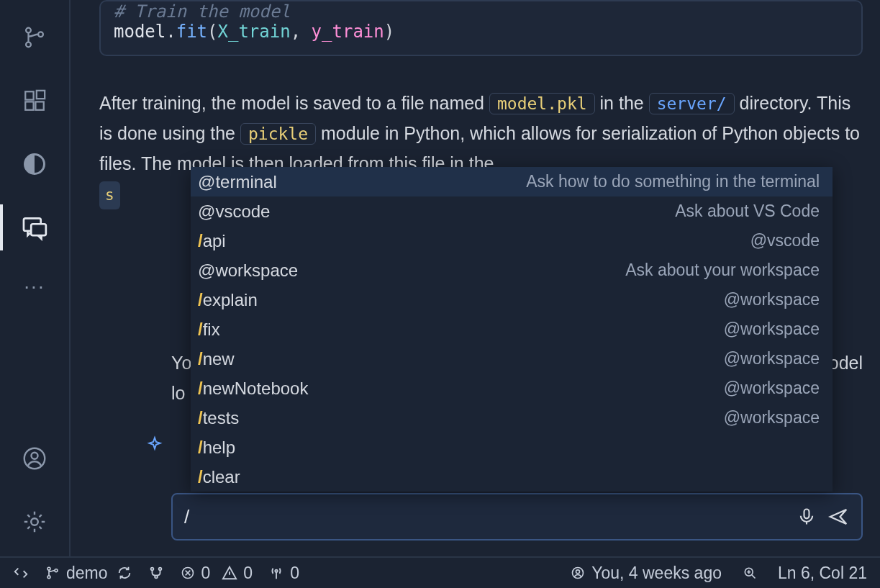 This screenshot has width=880, height=588. What do you see at coordinates (230, 573) in the screenshot?
I see `warning-icon` at bounding box center [230, 573].